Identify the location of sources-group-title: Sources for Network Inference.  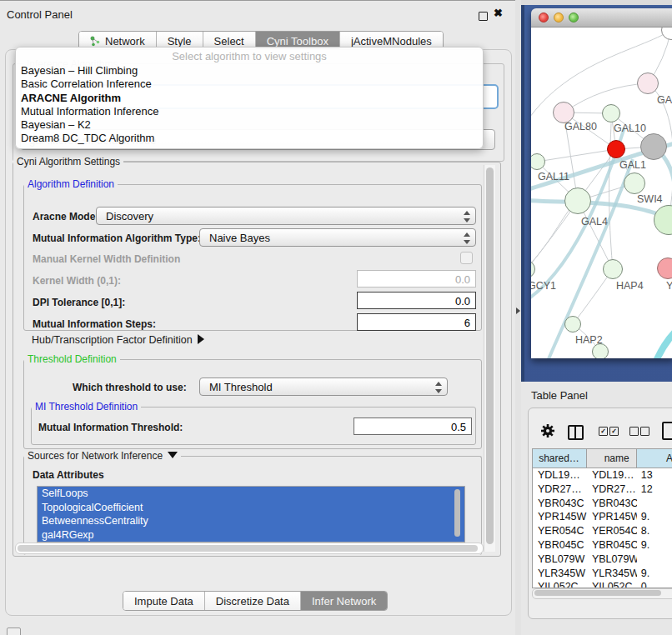
(103, 456).